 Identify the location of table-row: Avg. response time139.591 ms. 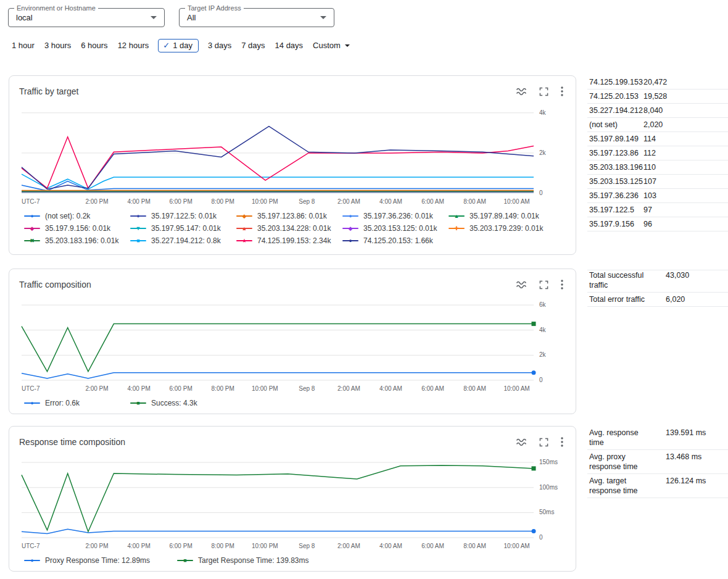
(658, 438).